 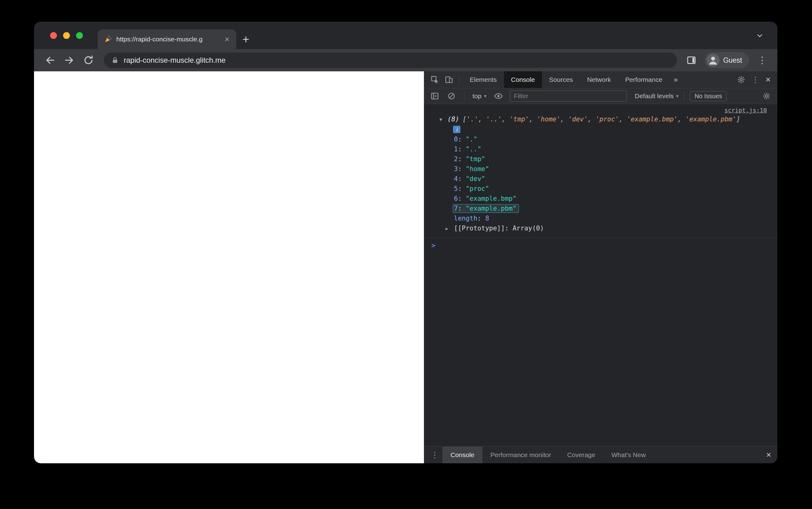 I want to click on console-message: script.js:10 ▼ (8)['.', '..', 'tmp', 'ho…, so click(x=600, y=171).